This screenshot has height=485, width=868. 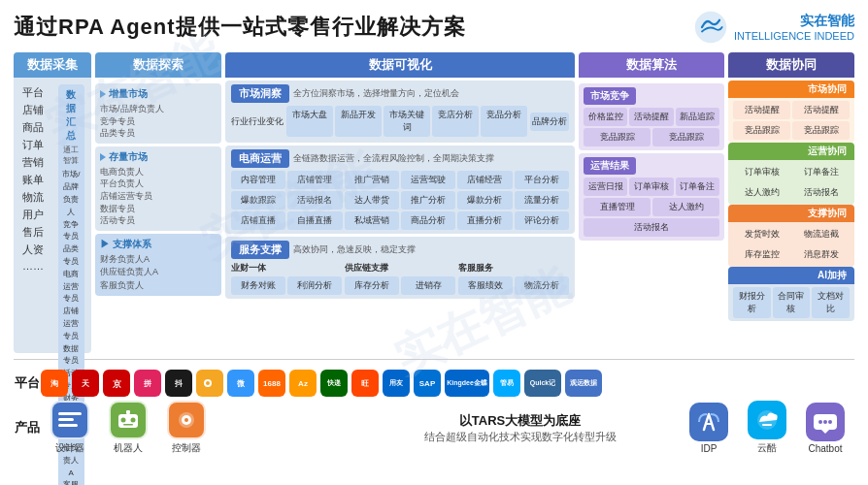 I want to click on cell-order-review: 订单审核, so click(x=651, y=186).